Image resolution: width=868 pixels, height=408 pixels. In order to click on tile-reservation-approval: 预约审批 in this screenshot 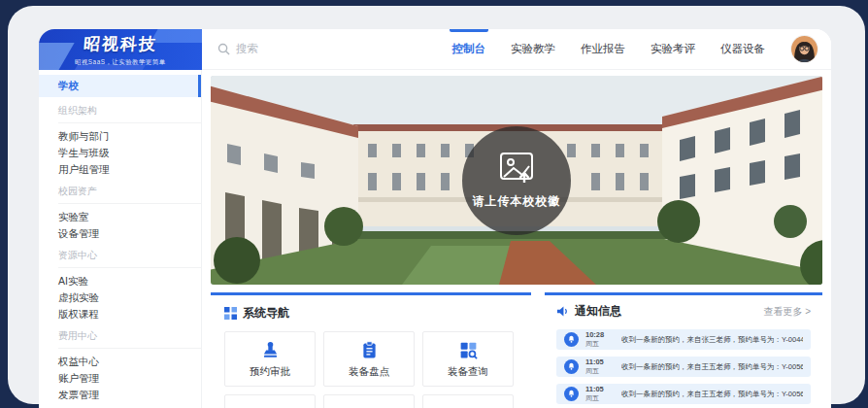, I will do `click(270, 359)`.